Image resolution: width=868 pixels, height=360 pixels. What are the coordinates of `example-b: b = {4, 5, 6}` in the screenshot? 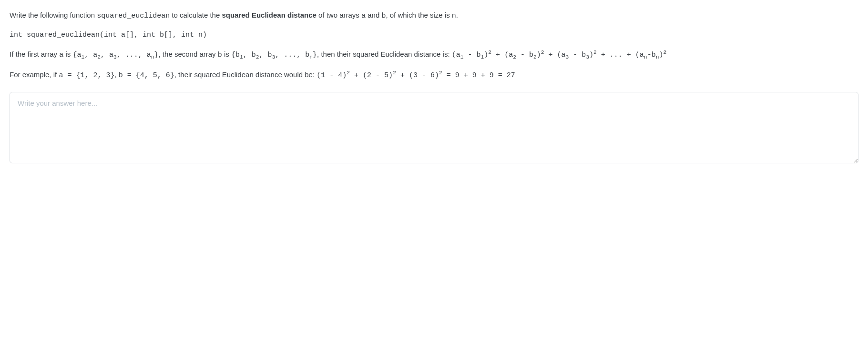 It's located at (147, 75).